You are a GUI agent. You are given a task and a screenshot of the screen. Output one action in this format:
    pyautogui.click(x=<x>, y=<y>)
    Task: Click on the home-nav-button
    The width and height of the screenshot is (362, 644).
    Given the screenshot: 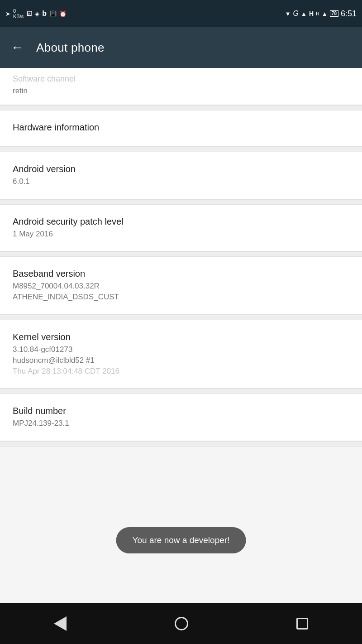 What is the action you would take?
    pyautogui.click(x=181, y=624)
    